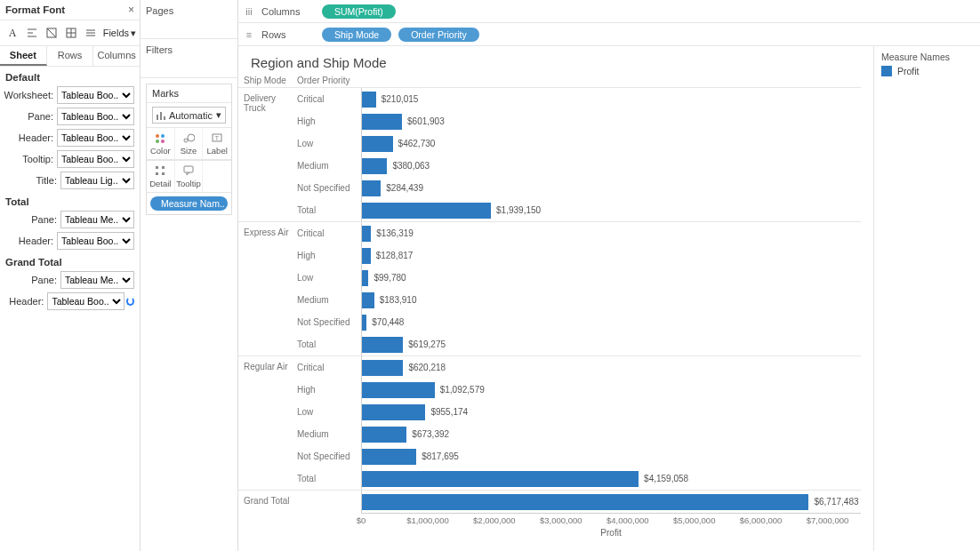  I want to click on bar-row: Critical$620,218, so click(579, 368).